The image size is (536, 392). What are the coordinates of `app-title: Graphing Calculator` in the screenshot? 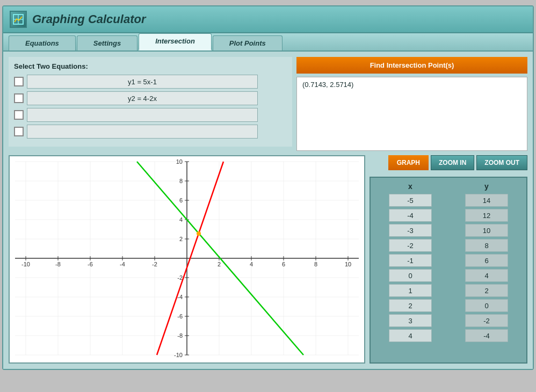 It's located at (89, 19).